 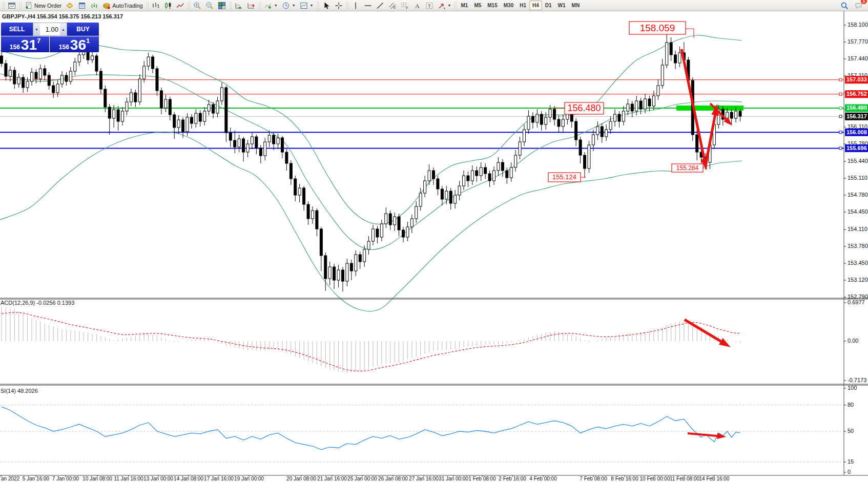 I want to click on autotrading-icon, so click(x=107, y=6).